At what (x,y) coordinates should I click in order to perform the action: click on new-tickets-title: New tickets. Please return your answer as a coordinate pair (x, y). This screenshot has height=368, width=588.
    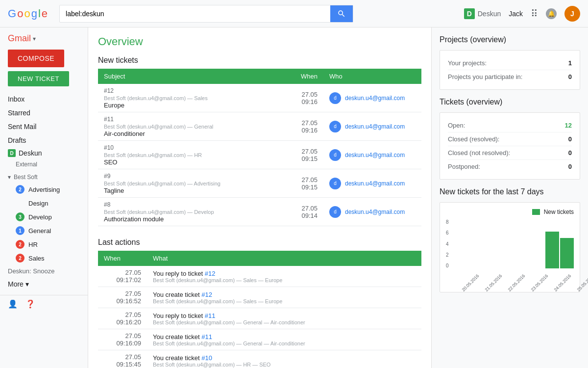
    Looking at the image, I should click on (260, 60).